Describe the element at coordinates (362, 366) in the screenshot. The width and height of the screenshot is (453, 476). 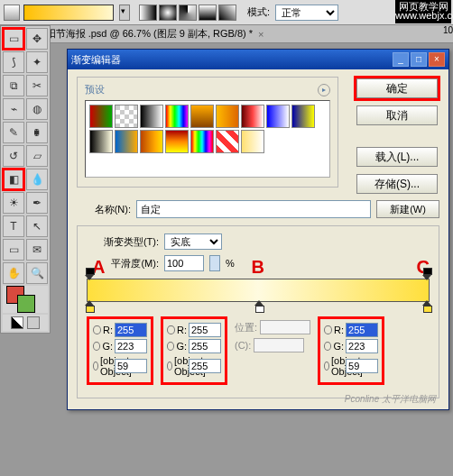
I see `C-B-input` at that location.